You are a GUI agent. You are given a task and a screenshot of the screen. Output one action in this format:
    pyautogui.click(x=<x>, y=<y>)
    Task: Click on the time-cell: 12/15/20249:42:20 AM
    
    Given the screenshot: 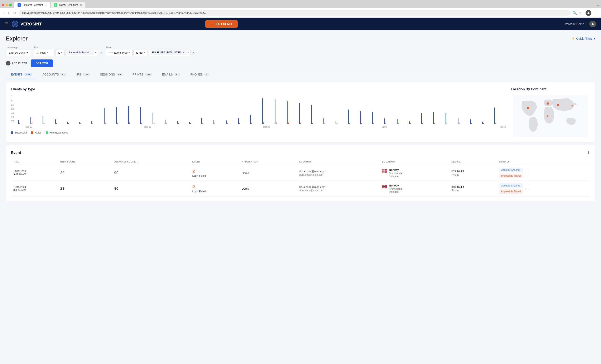 What is the action you would take?
    pyautogui.click(x=34, y=173)
    